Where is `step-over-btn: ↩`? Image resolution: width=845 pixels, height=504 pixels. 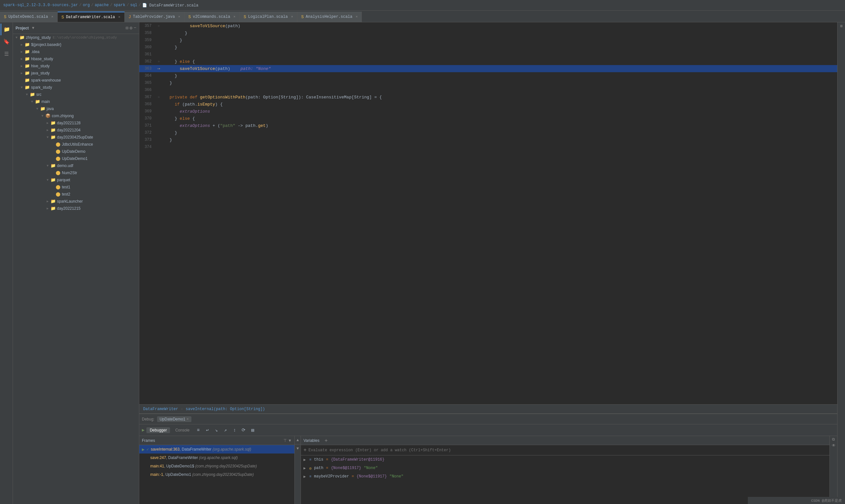 step-over-btn: ↩ is located at coordinates (207, 430).